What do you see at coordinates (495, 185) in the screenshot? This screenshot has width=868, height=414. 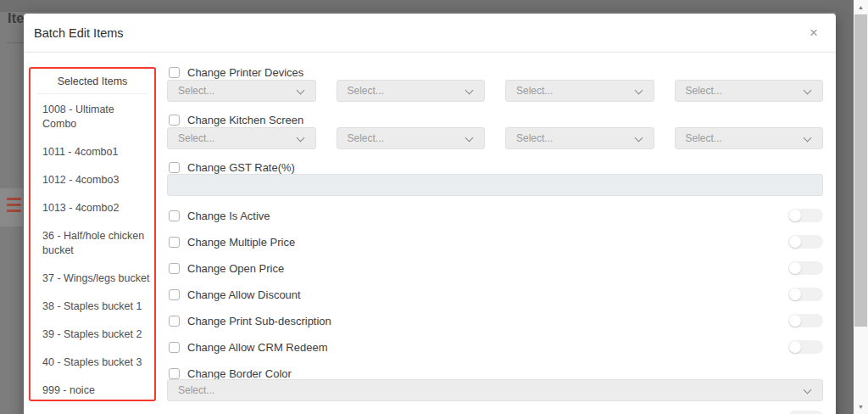 I see `gst-rate-input` at bounding box center [495, 185].